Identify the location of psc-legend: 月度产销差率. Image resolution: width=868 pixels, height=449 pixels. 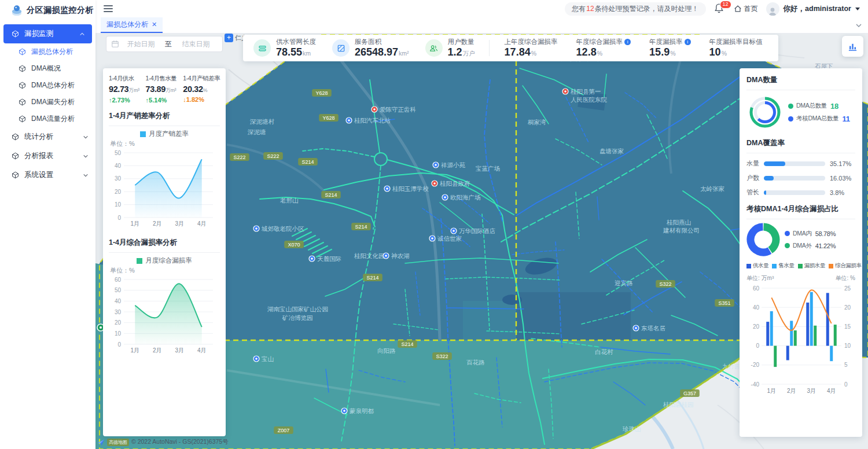
(164, 134).